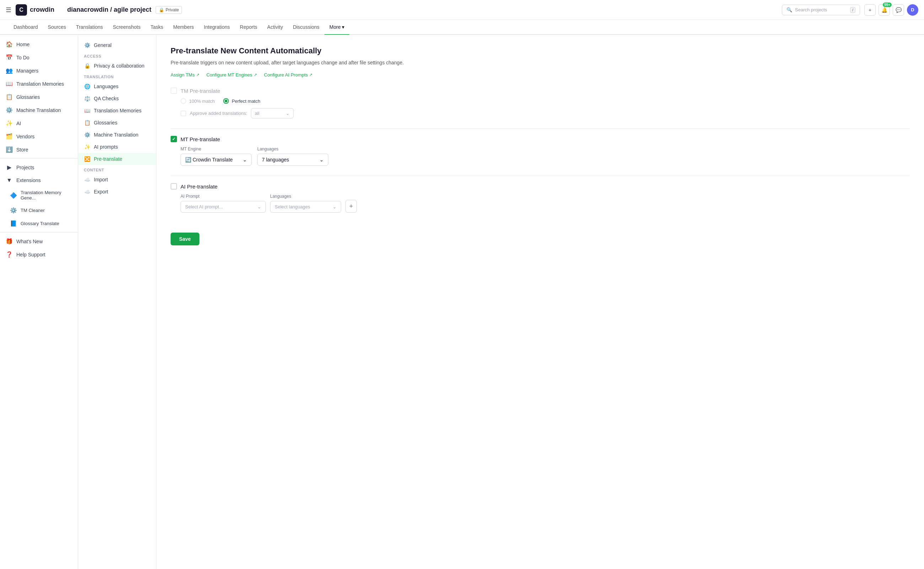 This screenshot has width=924, height=569. I want to click on settings-item-privacy: 🔒 Privacy & collaboration, so click(117, 66).